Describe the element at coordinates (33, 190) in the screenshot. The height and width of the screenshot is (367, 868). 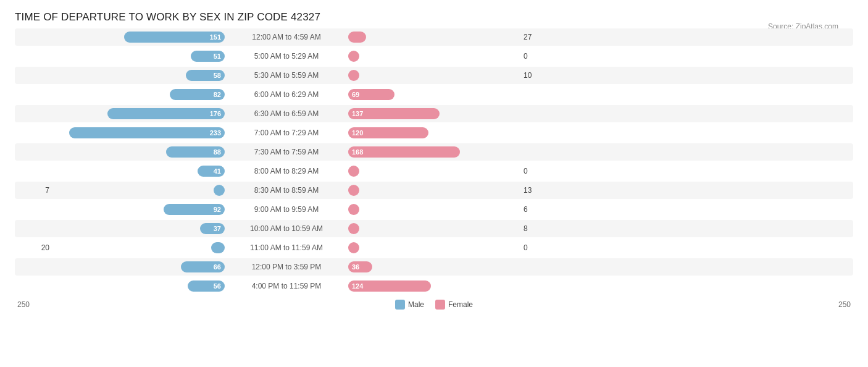
I see `male-value: 7` at that location.